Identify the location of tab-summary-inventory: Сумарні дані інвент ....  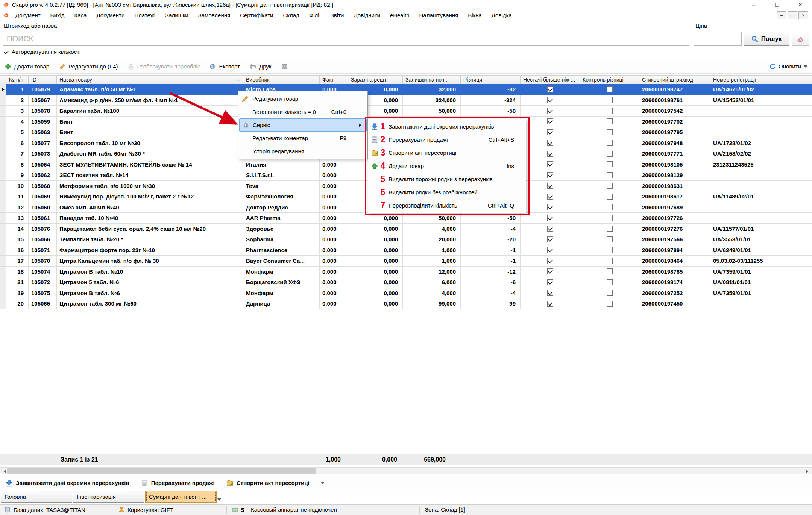
(181, 497).